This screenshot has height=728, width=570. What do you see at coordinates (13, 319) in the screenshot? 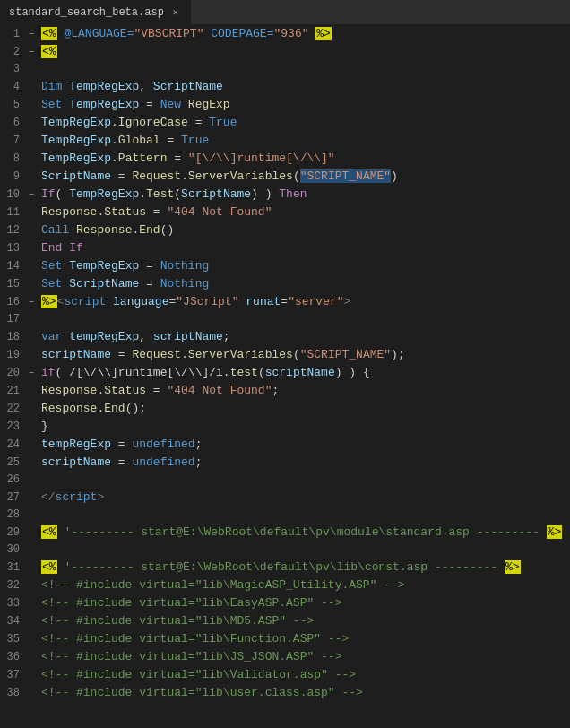
I see `line-number: 17` at bounding box center [13, 319].